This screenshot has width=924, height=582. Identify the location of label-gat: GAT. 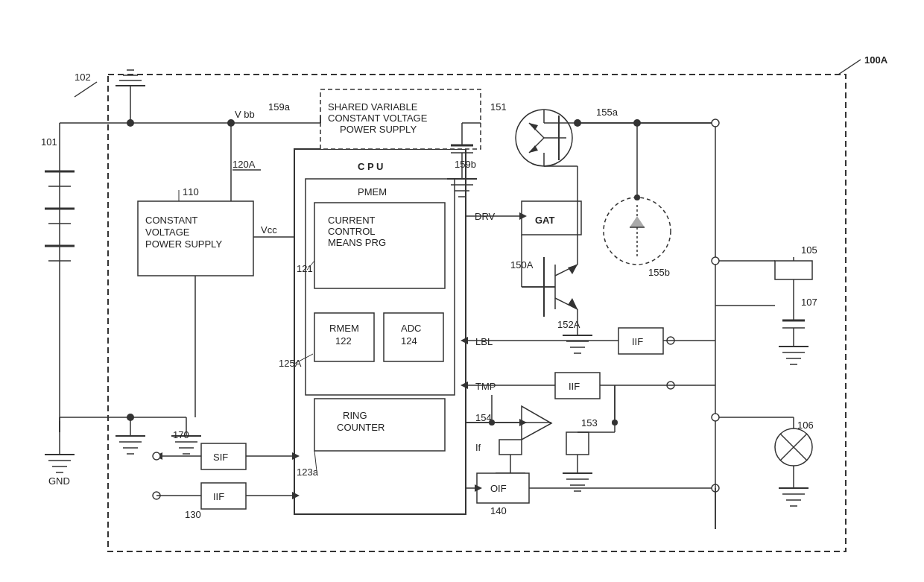
(545, 221).